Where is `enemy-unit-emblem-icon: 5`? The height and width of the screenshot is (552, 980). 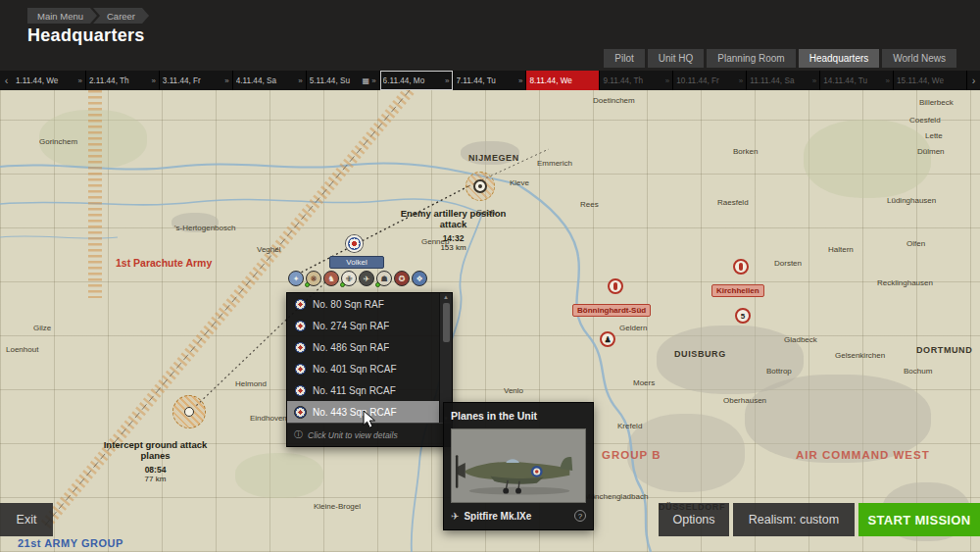 enemy-unit-emblem-icon: 5 is located at coordinates (743, 316).